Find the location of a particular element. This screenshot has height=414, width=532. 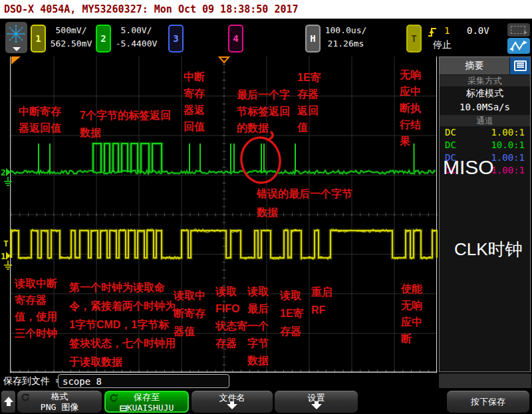

horizontal-zoom-button is located at coordinates (519, 46).